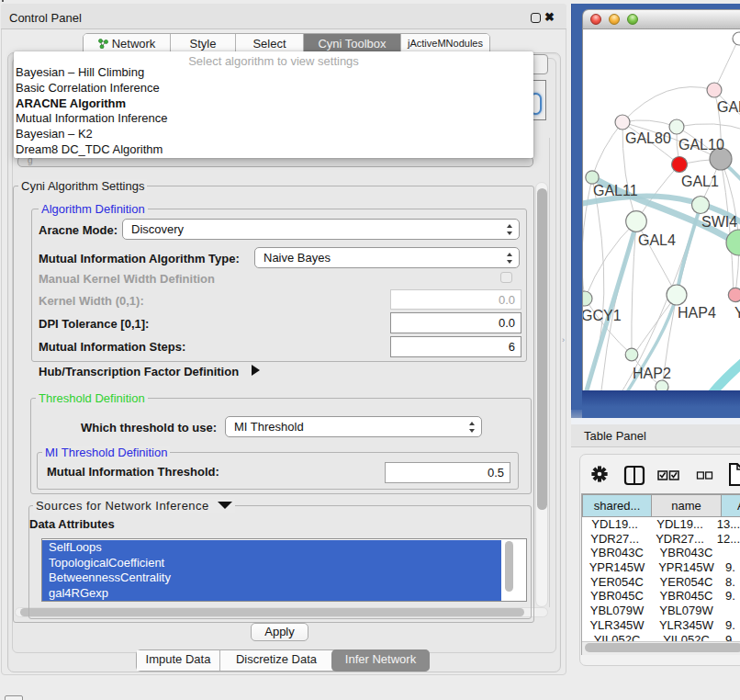 This screenshot has width=740, height=700. I want to click on svg-text: HAP2, so click(652, 373).